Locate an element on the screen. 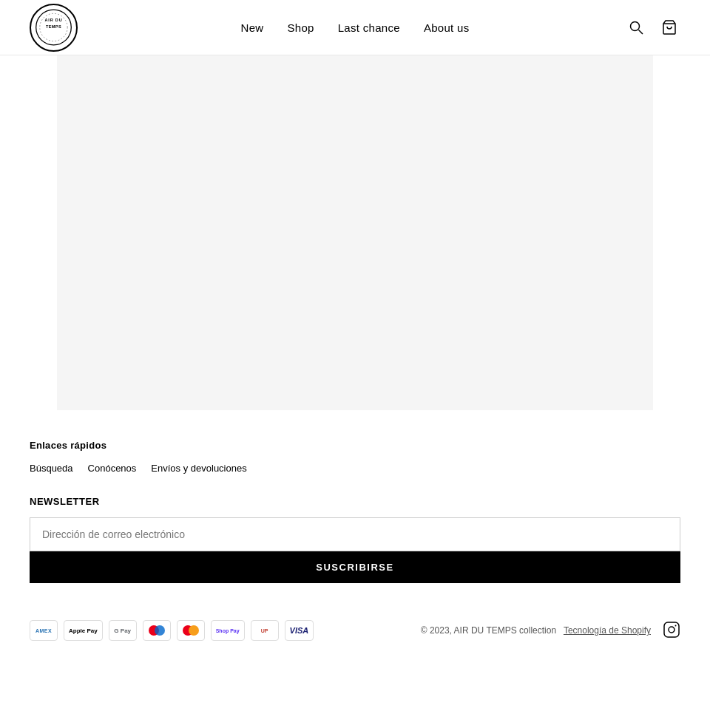  payment-unionpay: UP is located at coordinates (265, 630).